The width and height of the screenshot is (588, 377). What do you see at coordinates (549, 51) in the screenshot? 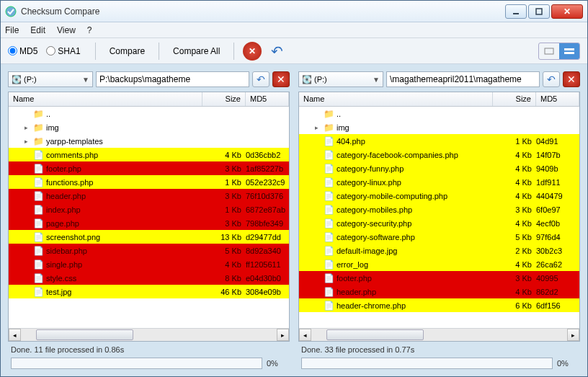
I see `view-single-icon` at bounding box center [549, 51].